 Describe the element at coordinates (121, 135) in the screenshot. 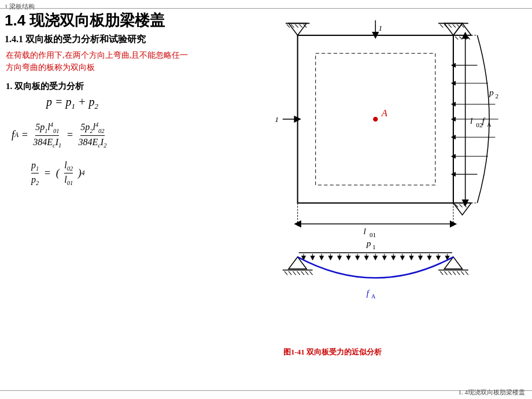

I see `formula-fa: fA = 5p1l401 384EcI1 = 5p2l402 384EcI2` at that location.